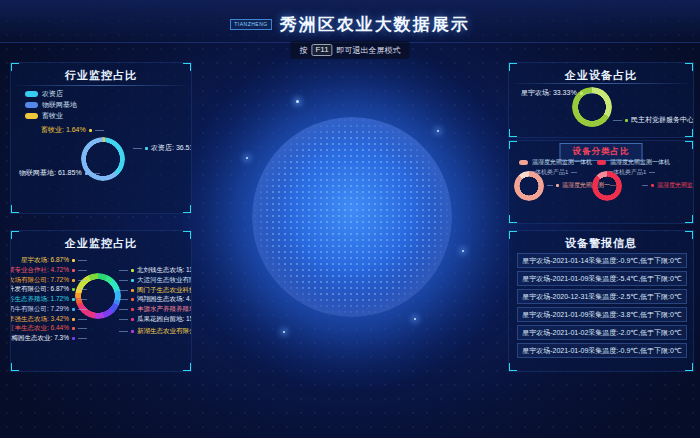 The height and width of the screenshot is (438, 700). Describe the element at coordinates (601, 244) in the screenshot. I see `panel-title: 设备警报信息` at that location.